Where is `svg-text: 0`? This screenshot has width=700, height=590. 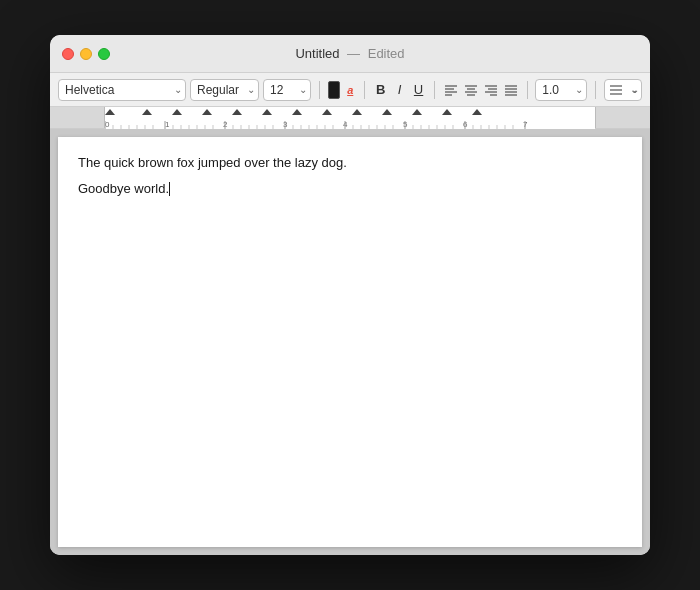
svg-text: 0 is located at coordinates (108, 124).